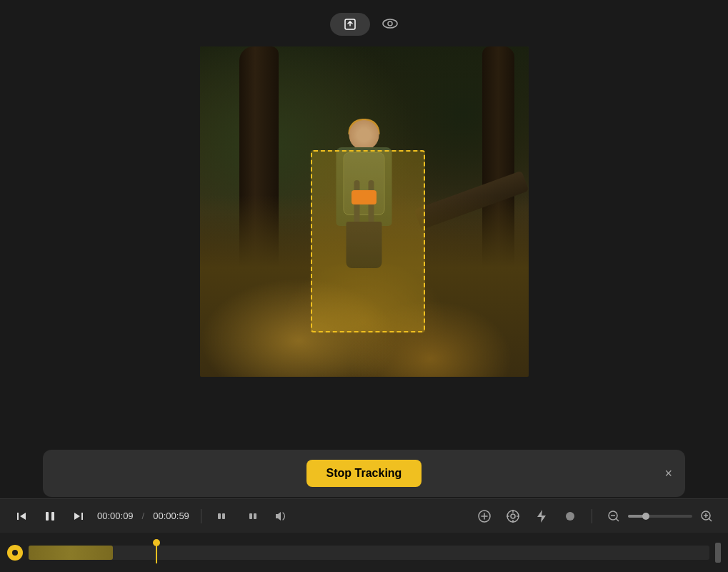 The width and height of the screenshot is (728, 572). Describe the element at coordinates (570, 516) in the screenshot. I see `circle-button` at that location.